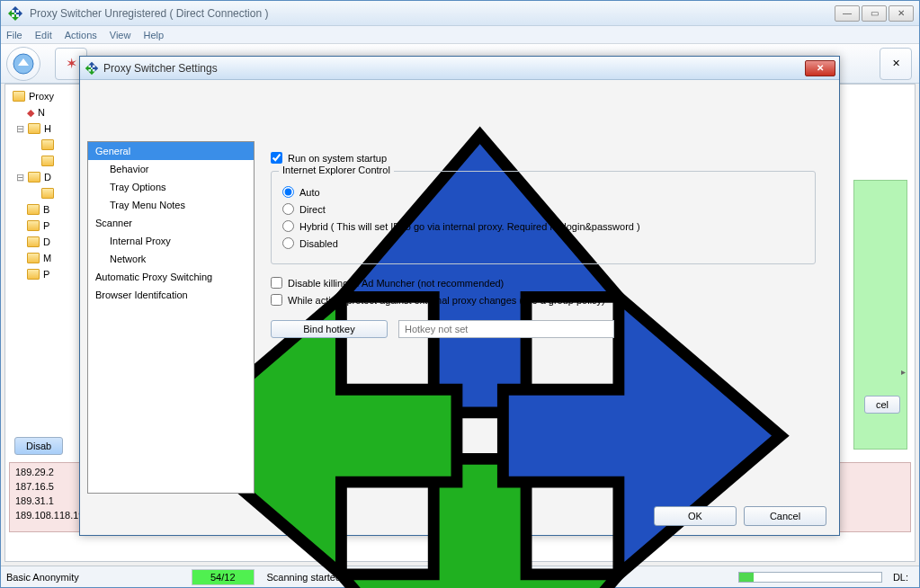  Describe the element at coordinates (336, 170) in the screenshot. I see `ie-group-title: Internet Explorer Control` at that location.